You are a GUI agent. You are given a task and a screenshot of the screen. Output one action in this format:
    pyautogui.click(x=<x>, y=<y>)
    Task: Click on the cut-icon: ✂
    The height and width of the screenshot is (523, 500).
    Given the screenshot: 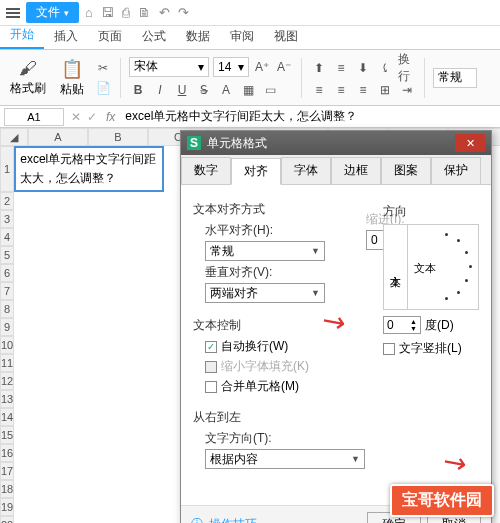 What is the action you would take?
    pyautogui.click(x=103, y=68)
    